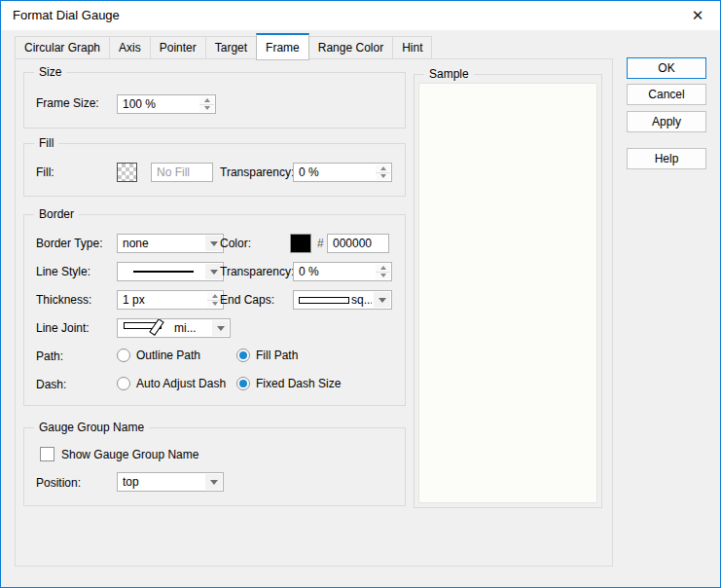 The height and width of the screenshot is (588, 721). I want to click on frame-size-label: Frame Size:, so click(68, 103).